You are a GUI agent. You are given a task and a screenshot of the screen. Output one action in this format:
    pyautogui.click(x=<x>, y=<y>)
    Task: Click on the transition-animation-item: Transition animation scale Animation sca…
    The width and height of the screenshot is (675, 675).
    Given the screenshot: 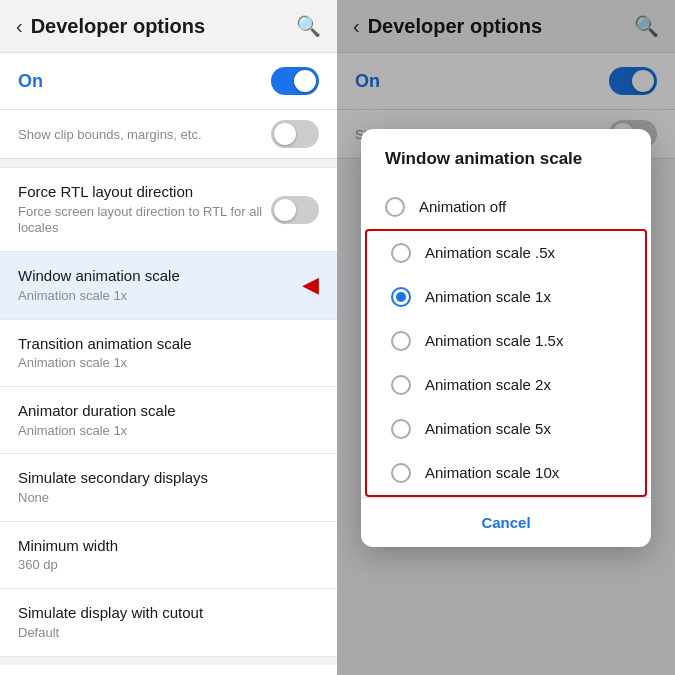 What is the action you would take?
    pyautogui.click(x=168, y=354)
    